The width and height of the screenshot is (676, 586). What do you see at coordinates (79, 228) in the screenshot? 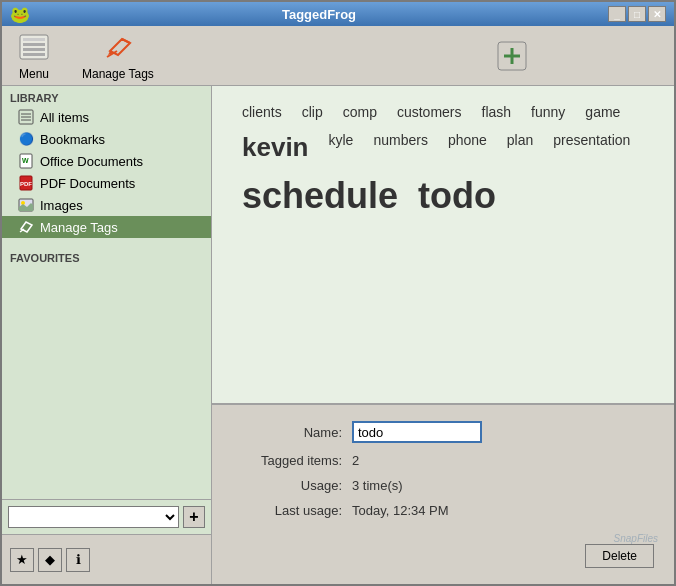
I see `sidebar-item-label: Manage Tags` at bounding box center [79, 228].